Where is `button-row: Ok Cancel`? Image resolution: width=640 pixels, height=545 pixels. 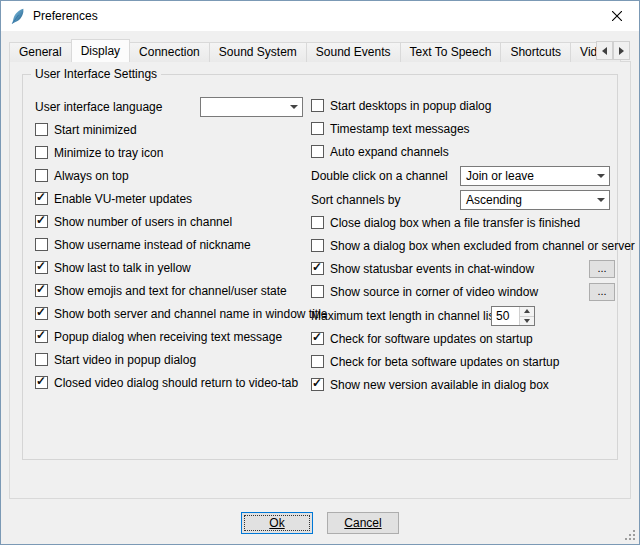 button-row: Ok Cancel is located at coordinates (320, 523).